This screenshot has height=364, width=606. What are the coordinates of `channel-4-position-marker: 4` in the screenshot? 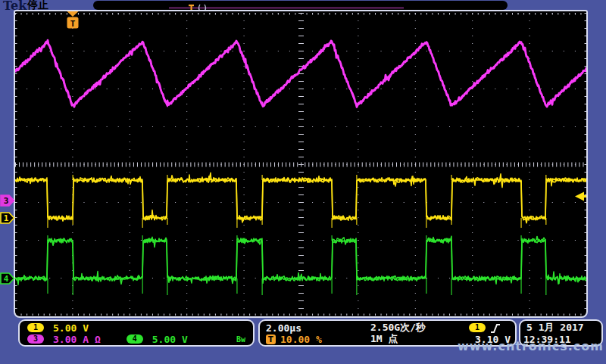 It's located at (8, 278).